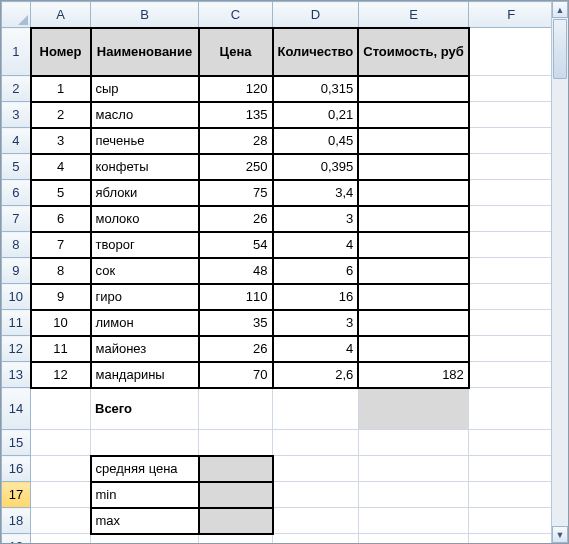  Describe the element at coordinates (145, 297) in the screenshot. I see `cell-B10: гиро` at that location.